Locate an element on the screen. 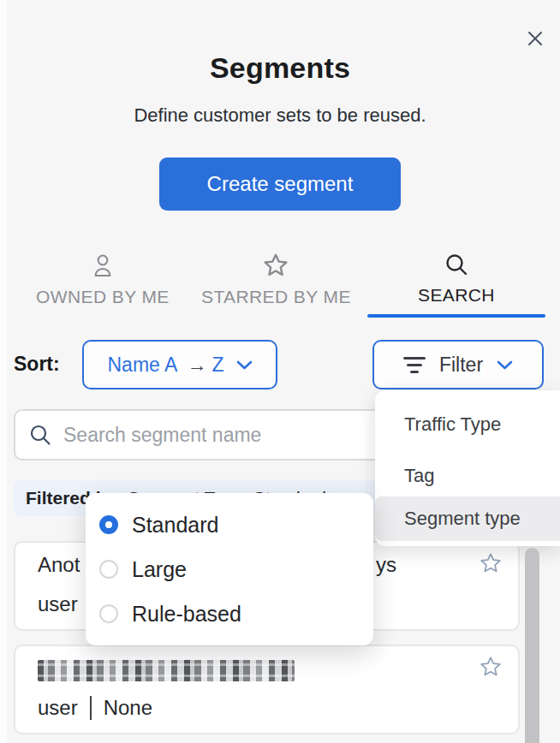 The height and width of the screenshot is (743, 560). radio-label: Standard is located at coordinates (175, 526).